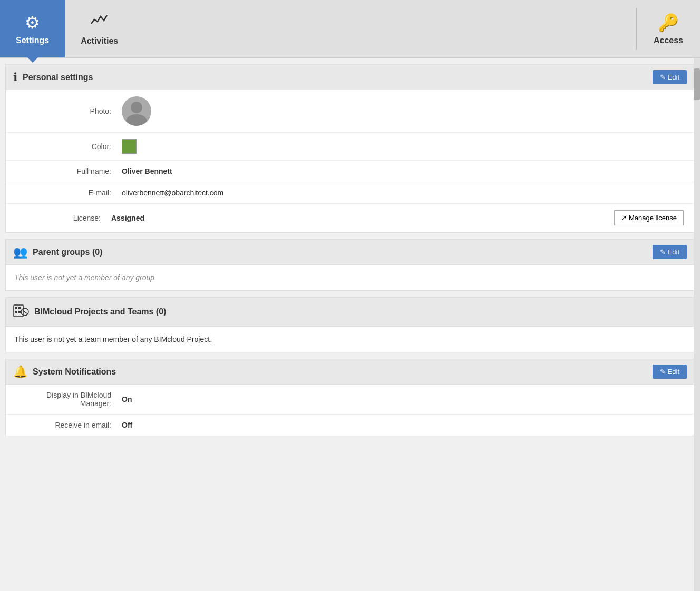 This screenshot has width=700, height=591. Describe the element at coordinates (74, 372) in the screenshot. I see `system-notifications-title: System Notifications` at that location.